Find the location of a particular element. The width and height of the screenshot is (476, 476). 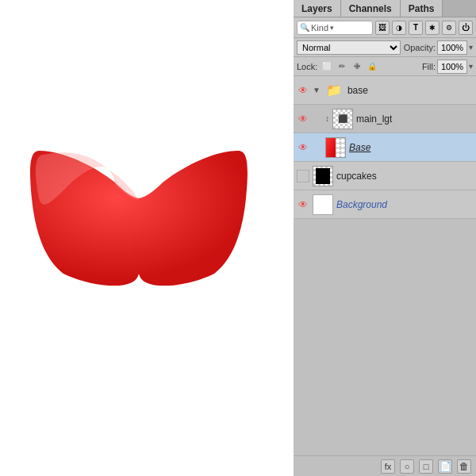

toggle-filter-btn: ⏻ is located at coordinates (466, 28).